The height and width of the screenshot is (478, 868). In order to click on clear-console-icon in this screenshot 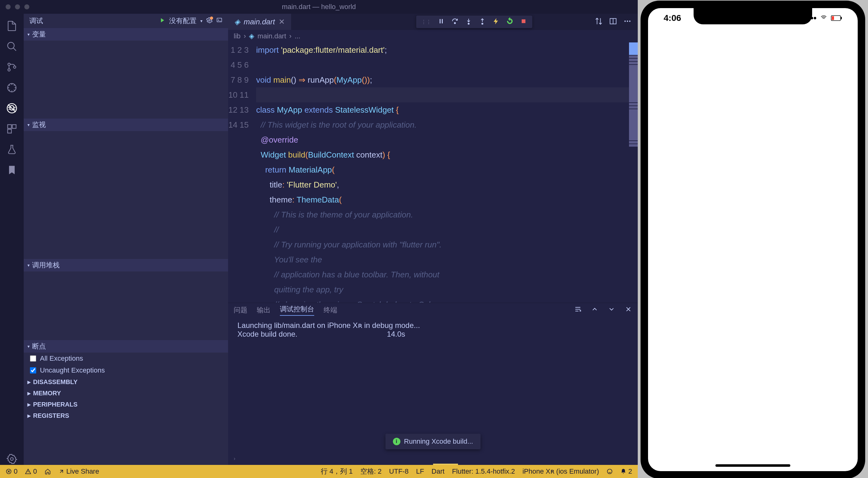, I will do `click(578, 310)`.